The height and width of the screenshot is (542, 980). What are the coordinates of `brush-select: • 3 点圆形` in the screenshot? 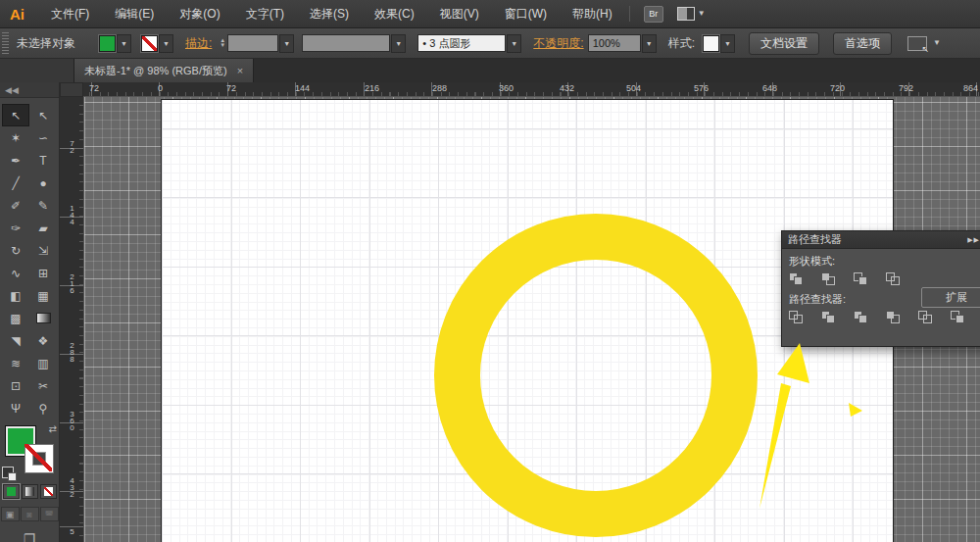 It's located at (462, 43).